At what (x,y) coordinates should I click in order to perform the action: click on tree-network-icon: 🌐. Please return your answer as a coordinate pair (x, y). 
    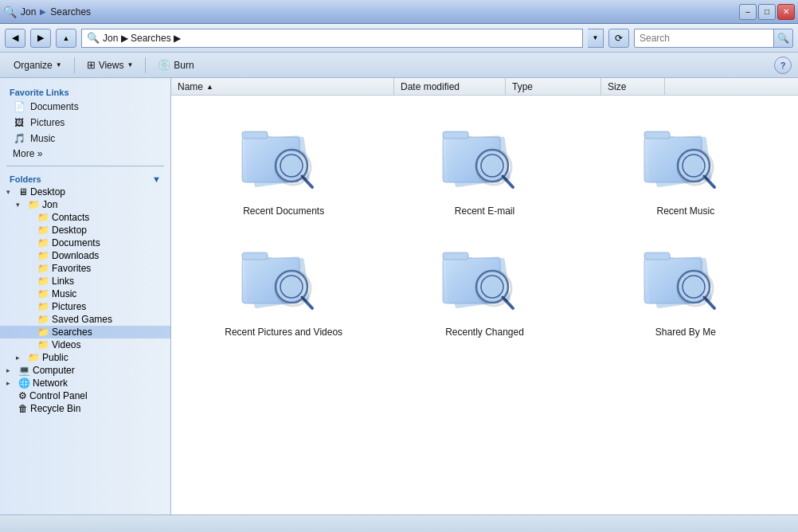
    Looking at the image, I should click on (24, 383).